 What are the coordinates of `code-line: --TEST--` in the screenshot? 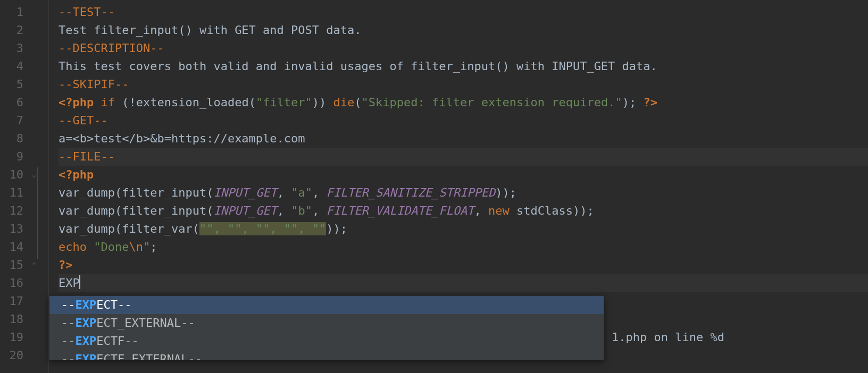 It's located at (463, 12).